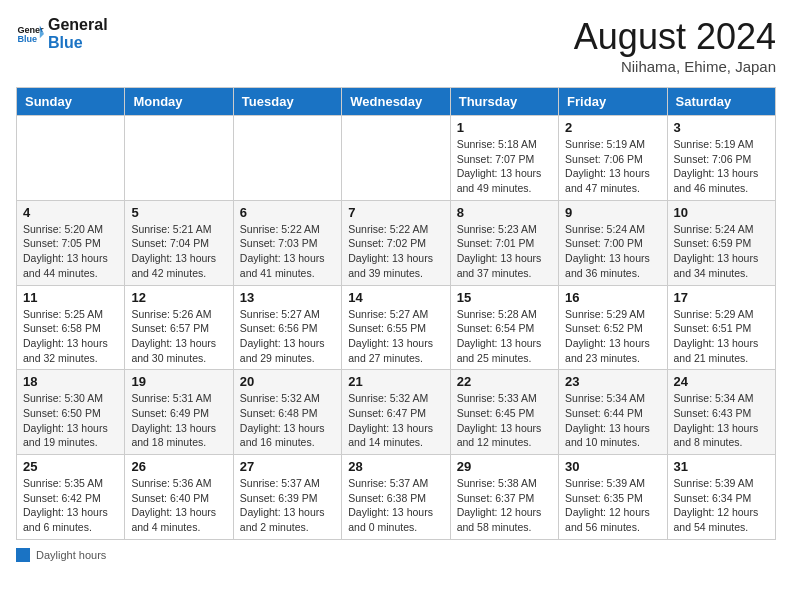 The width and height of the screenshot is (792, 612). Describe the element at coordinates (396, 420) in the screenshot. I see `day-detail: Sunrise: 5:32 AM Sunset: 6:47 PM Dayligh…` at that location.